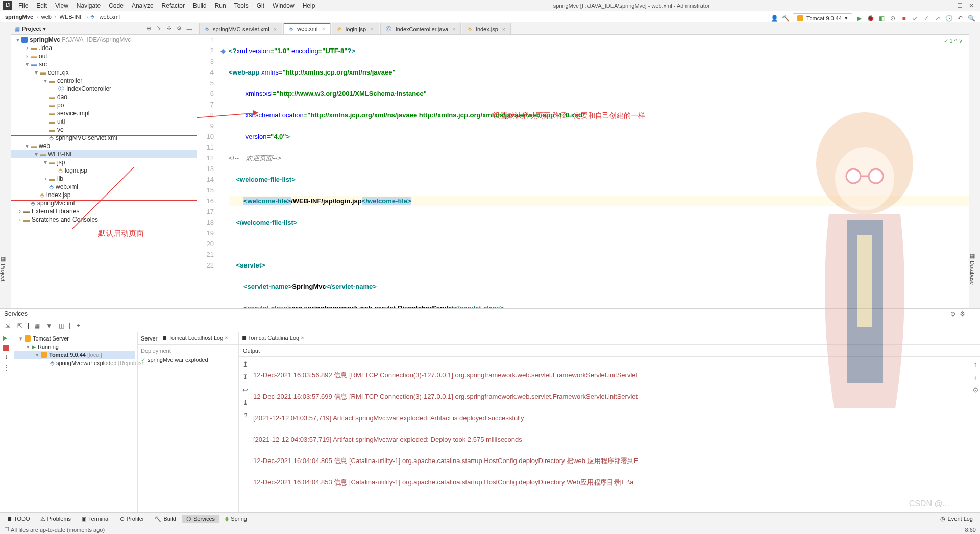 The width and height of the screenshot is (980, 534). What do you see at coordinates (87, 17) in the screenshot?
I see `chevron-right-icon: ›` at bounding box center [87, 17].